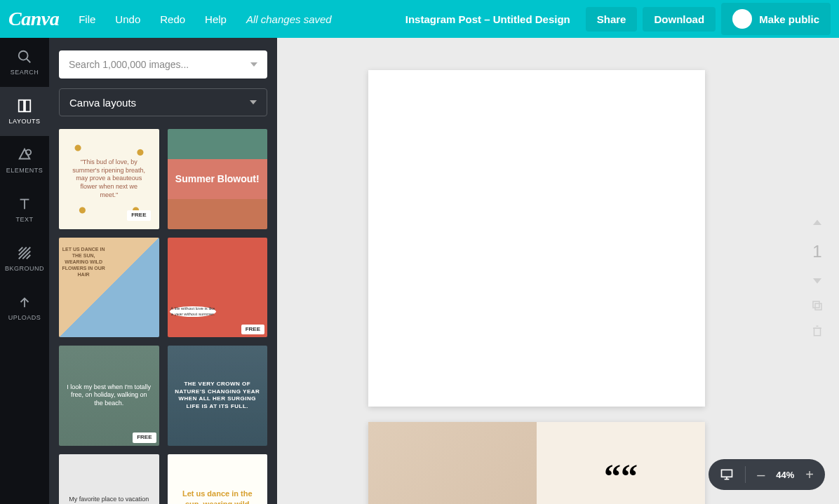 Image resolution: width=839 pixels, height=504 pixels. What do you see at coordinates (25, 161) in the screenshot?
I see `tool-elements: ELEMENTS` at bounding box center [25, 161].